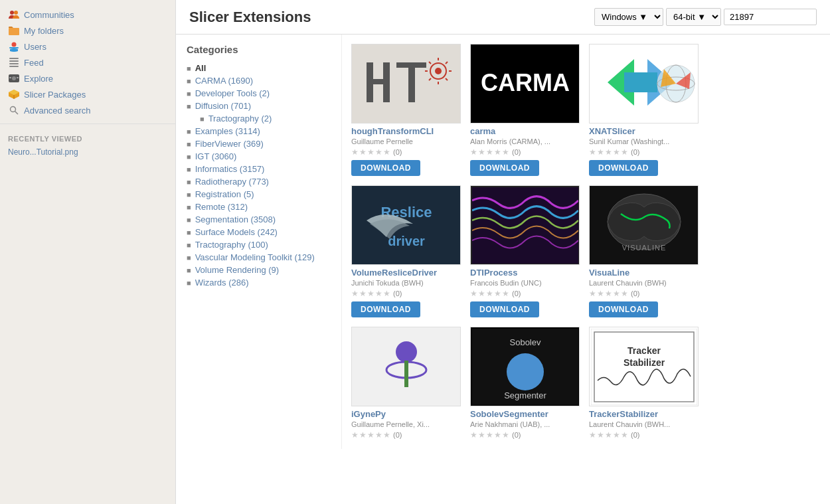  What do you see at coordinates (623, 414) in the screenshot?
I see `ext-name-trackerstabilizer: TrackerStabilizer` at bounding box center [623, 414].